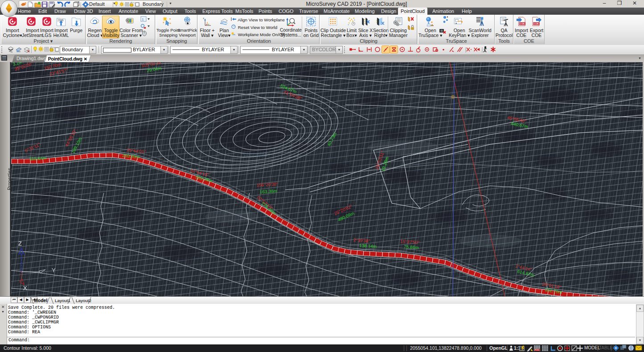 The width and height of the screenshot is (644, 352). I want to click on svg-text: X, so click(25, 288).